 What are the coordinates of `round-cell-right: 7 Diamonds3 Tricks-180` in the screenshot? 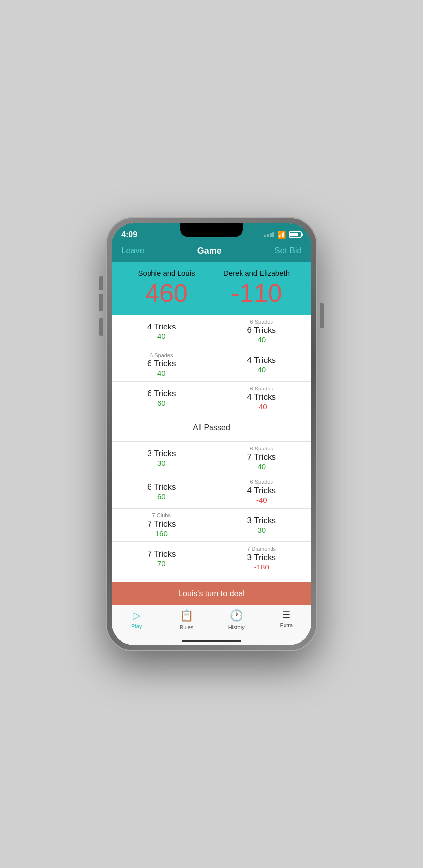 It's located at (262, 559).